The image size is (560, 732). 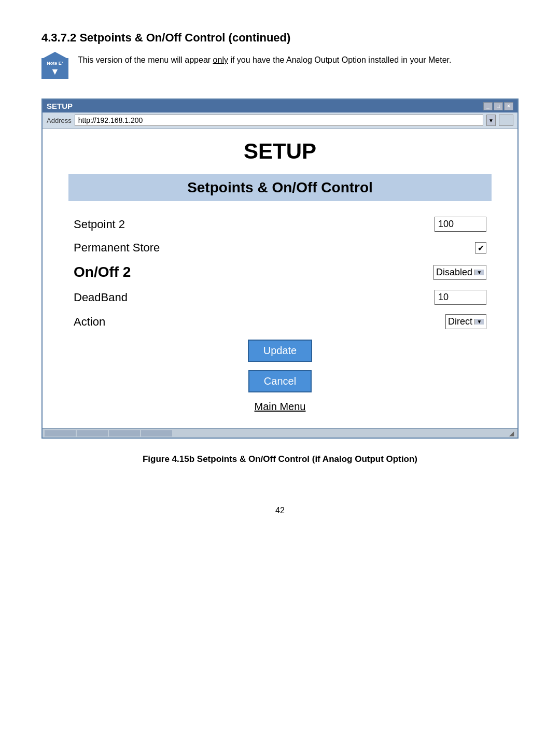 What do you see at coordinates (481, 248) in the screenshot?
I see `permanent-store-checkbox: ✔` at bounding box center [481, 248].